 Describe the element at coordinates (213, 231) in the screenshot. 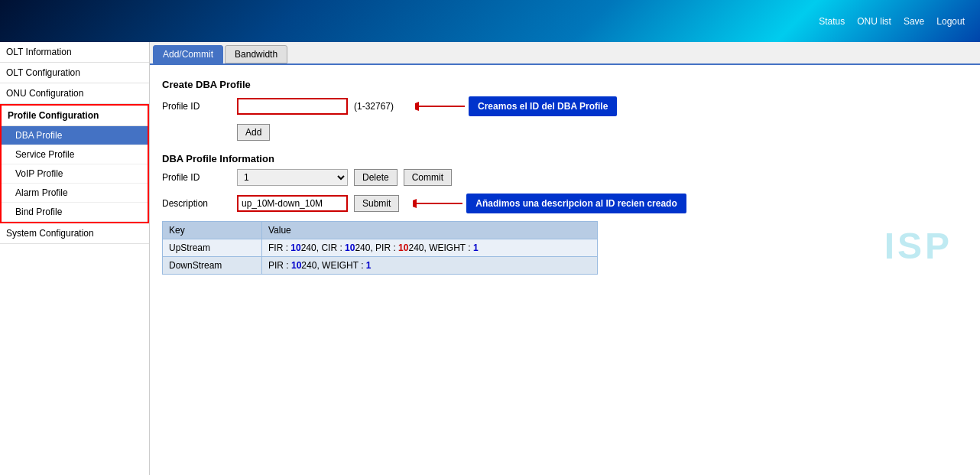

I see `col-header-key: Key` at that location.